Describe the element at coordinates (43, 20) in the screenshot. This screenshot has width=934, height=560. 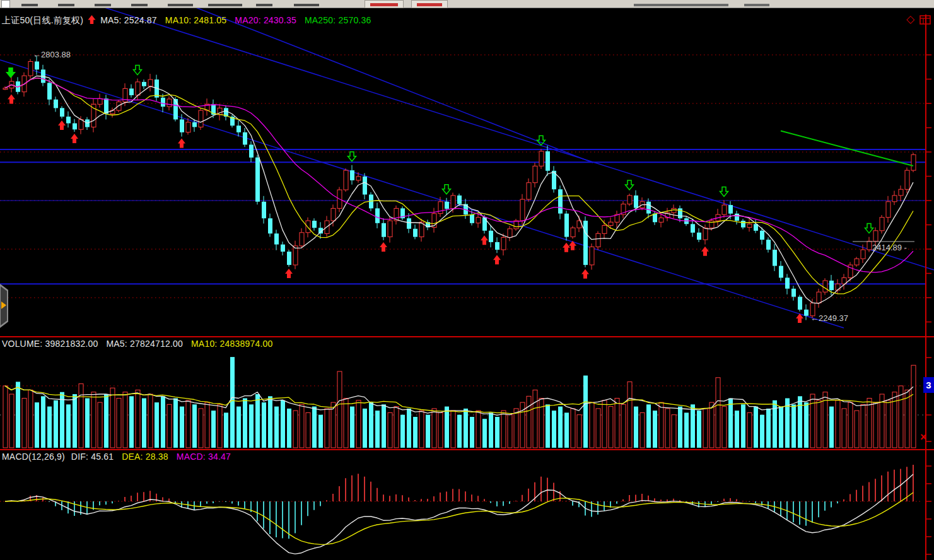
I see `symbol-title: 上证50(日线.前复权)` at that location.